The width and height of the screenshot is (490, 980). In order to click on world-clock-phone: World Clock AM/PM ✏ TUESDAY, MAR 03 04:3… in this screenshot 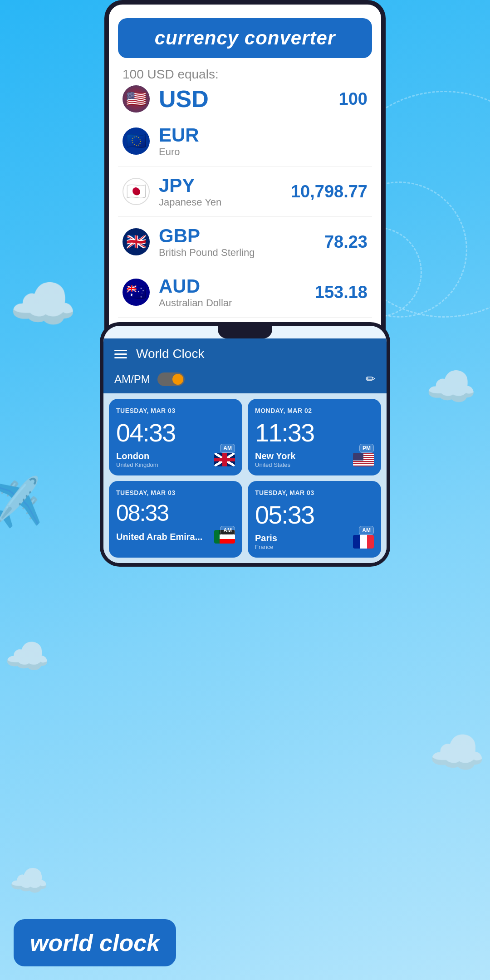, I will do `click(245, 445)`.